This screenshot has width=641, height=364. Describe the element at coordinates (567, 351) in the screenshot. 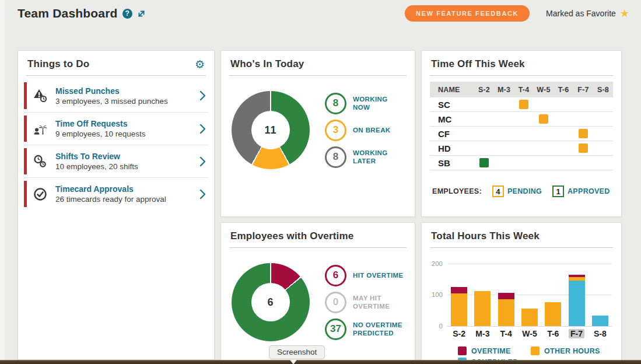

I see `legend-other-hours: OTHER HOURS` at that location.